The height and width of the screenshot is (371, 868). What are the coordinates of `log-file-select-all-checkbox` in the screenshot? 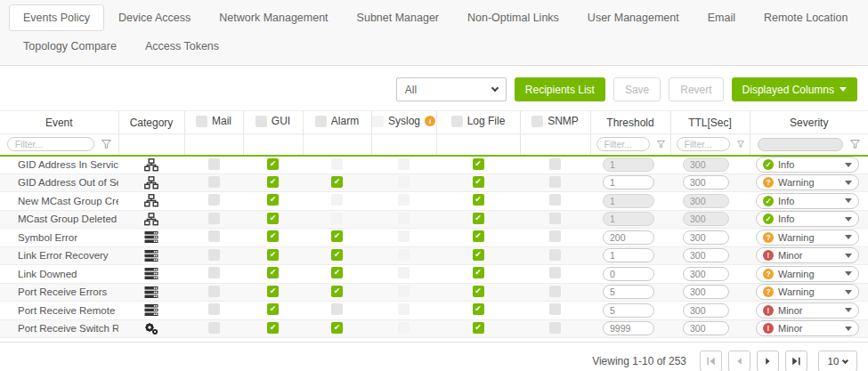 It's located at (458, 121).